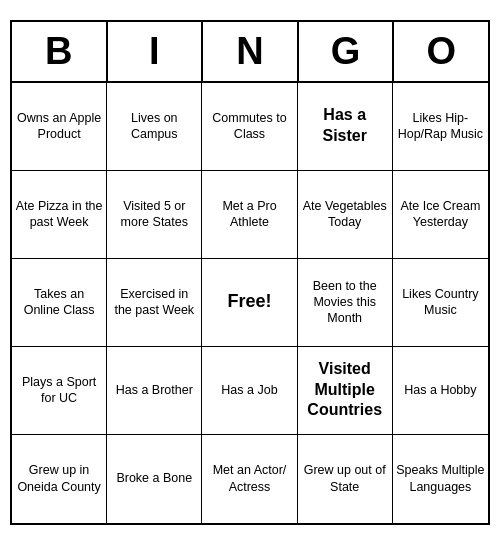 The image size is (500, 544). What do you see at coordinates (60, 127) in the screenshot?
I see `bingo-cell: Owns an Apple Product` at bounding box center [60, 127].